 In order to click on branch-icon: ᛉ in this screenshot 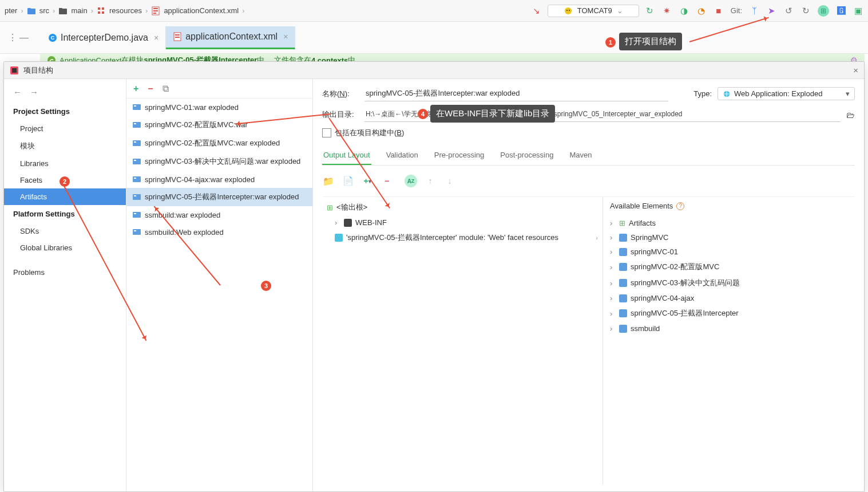, I will do `click(754, 11)`.